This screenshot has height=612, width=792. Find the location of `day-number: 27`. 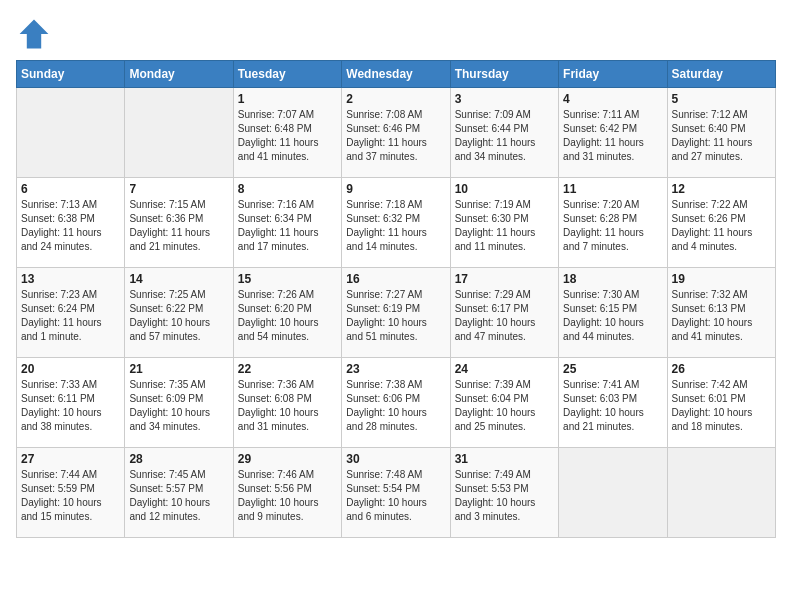

day-number: 27 is located at coordinates (70, 459).